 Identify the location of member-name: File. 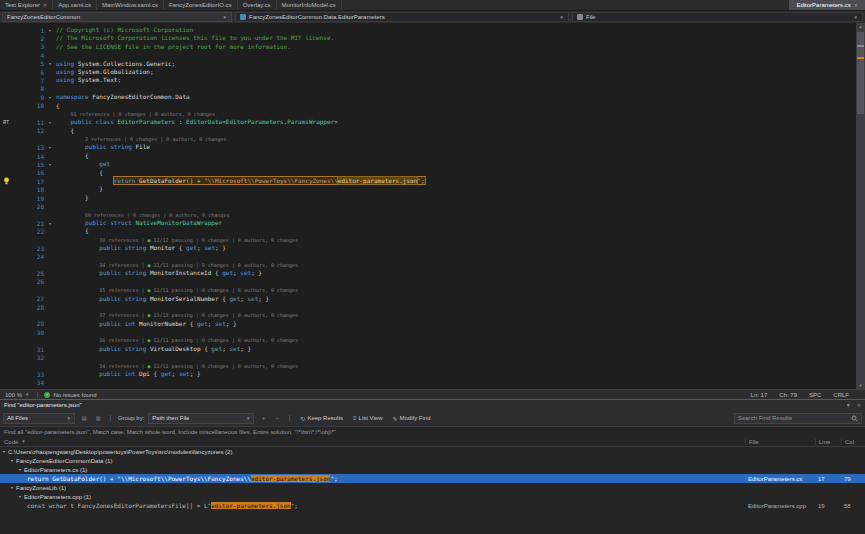
(591, 17).